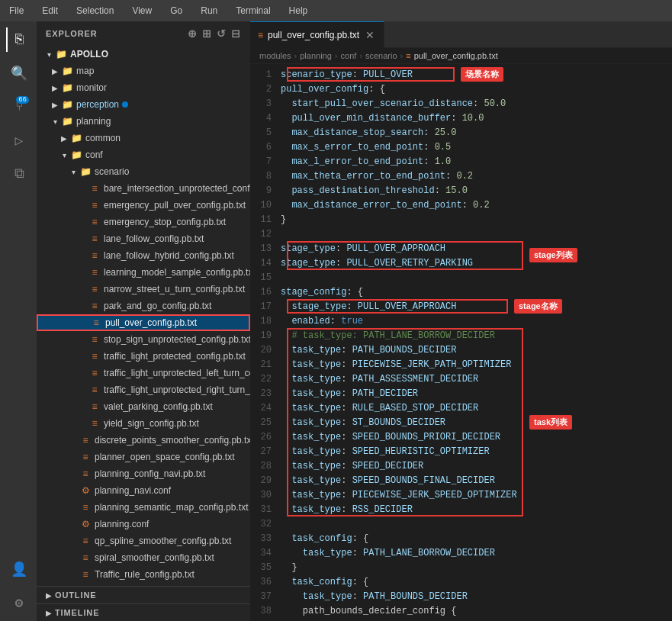 This screenshot has height=621, width=672. Describe the element at coordinates (143, 121) in the screenshot. I see `sidebar-item-planning: ▾ 📁 planning` at that location.